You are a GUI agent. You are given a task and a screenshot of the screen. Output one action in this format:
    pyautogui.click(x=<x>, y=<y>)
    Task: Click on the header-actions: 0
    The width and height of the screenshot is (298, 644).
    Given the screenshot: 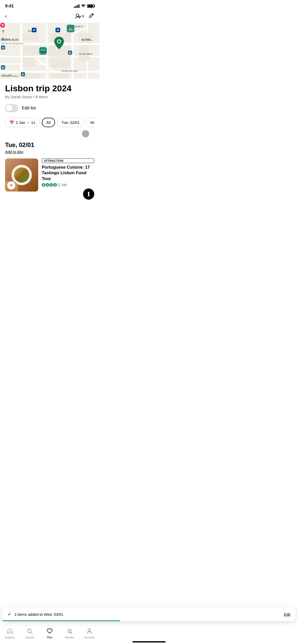 What is the action you would take?
    pyautogui.click(x=85, y=16)
    